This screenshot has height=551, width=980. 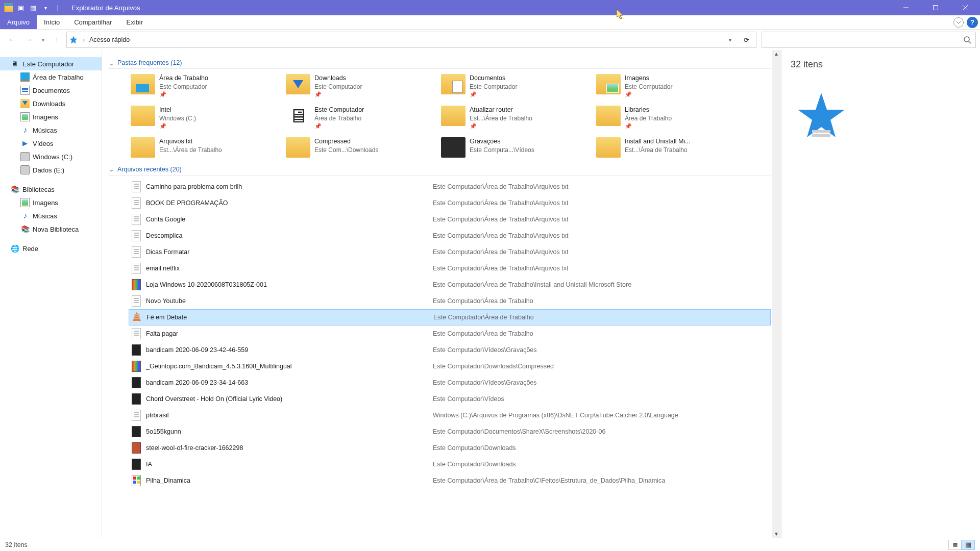 I want to click on recent-file-row: Falta pagarEste Computador\Área de Traba…, so click(x=450, y=334).